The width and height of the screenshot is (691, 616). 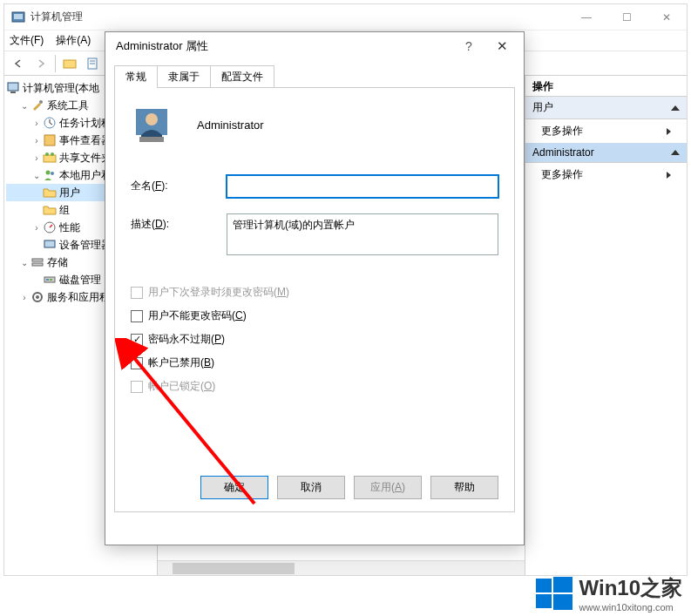 I want to click on watermark-title: Win10之家, so click(x=631, y=588).